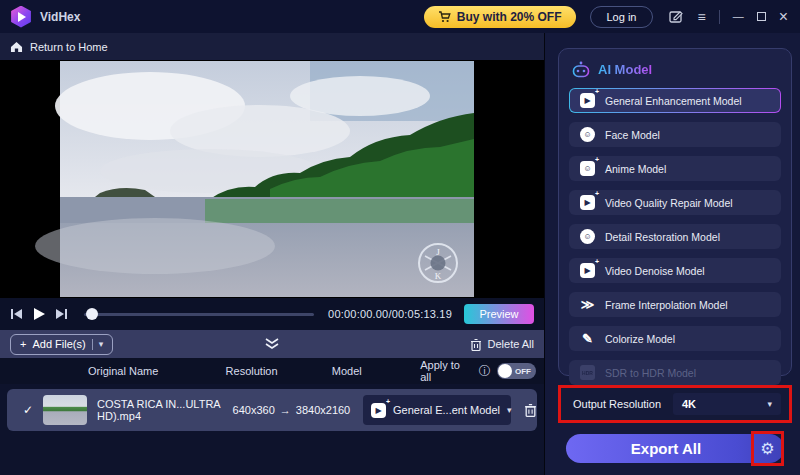 This screenshot has width=800, height=475. Describe the element at coordinates (675, 448) in the screenshot. I see `export-all-button: Export All ⚙` at that location.